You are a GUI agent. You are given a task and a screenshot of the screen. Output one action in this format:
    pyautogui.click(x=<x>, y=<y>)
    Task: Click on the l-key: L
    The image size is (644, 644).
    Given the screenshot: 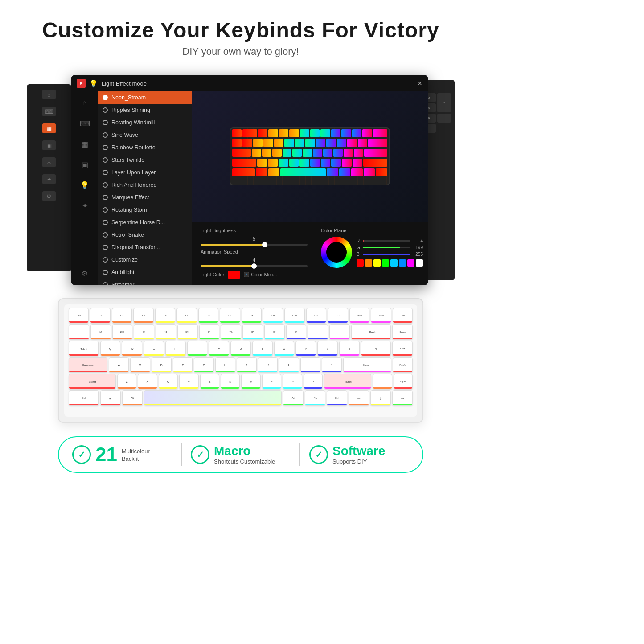 What is the action you would take?
    pyautogui.click(x=289, y=365)
    